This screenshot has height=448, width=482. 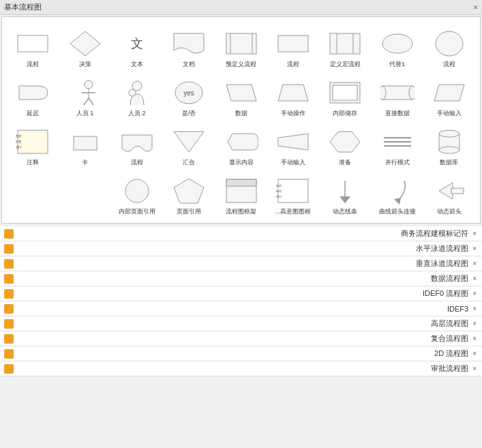 What do you see at coordinates (447, 263) in the screenshot?
I see `list-item-left: ×垂直泳道流程图` at bounding box center [447, 263].